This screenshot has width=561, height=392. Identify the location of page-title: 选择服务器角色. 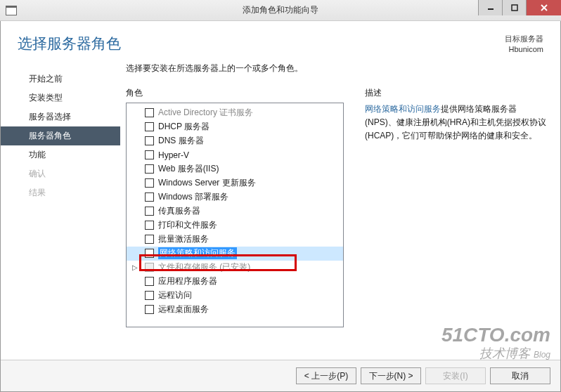
(262, 44).